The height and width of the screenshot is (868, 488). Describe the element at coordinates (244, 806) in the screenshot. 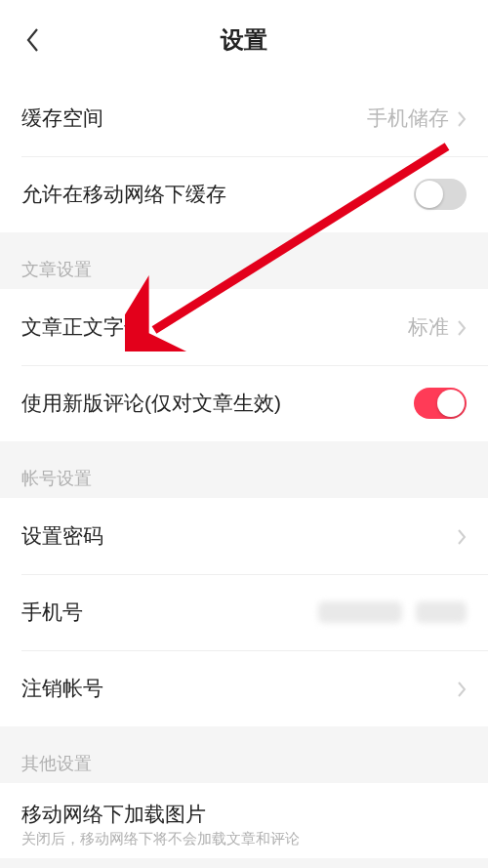

I see `row-load-image-mobile: 移动网络下加载图片` at that location.